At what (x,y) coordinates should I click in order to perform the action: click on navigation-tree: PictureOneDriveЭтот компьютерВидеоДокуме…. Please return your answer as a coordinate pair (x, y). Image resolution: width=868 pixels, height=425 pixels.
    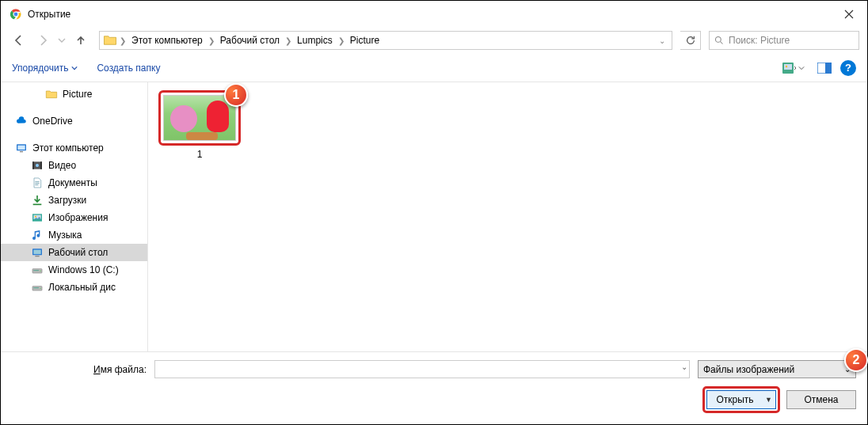
    Looking at the image, I should click on (74, 217).